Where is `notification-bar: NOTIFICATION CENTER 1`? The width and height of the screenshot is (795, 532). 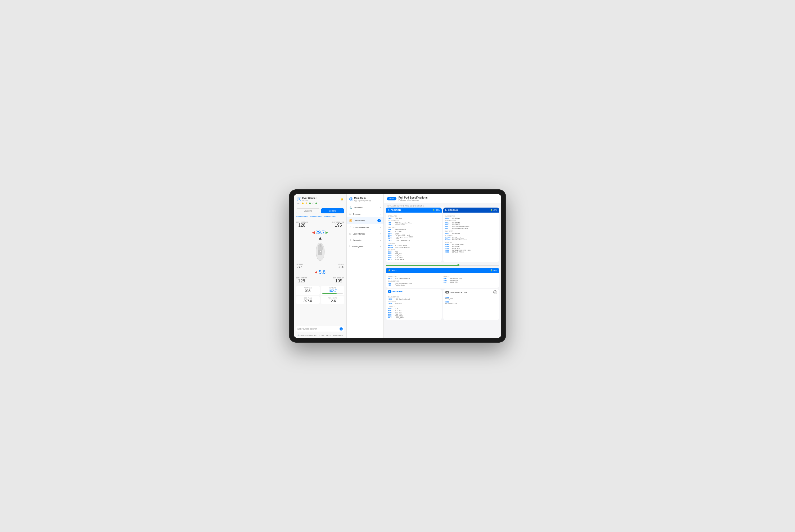
notification-bar: NOTIFICATION CENTER 1 is located at coordinates (320, 329).